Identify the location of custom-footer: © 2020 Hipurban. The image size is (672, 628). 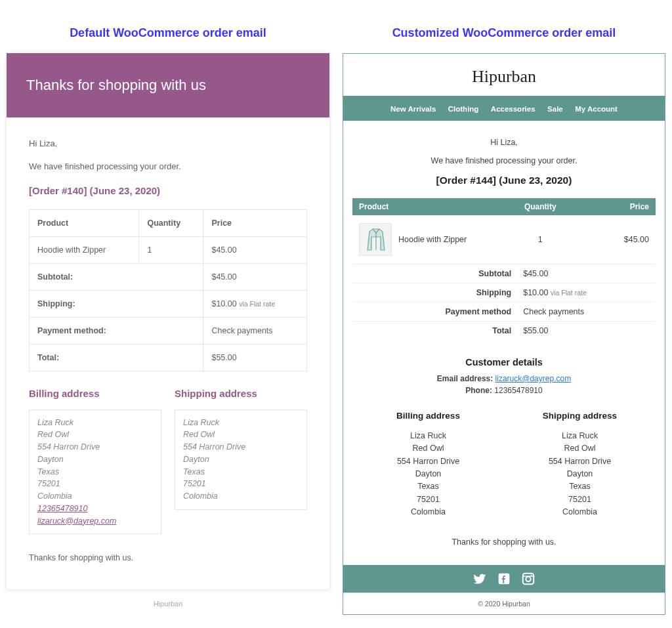
(504, 604).